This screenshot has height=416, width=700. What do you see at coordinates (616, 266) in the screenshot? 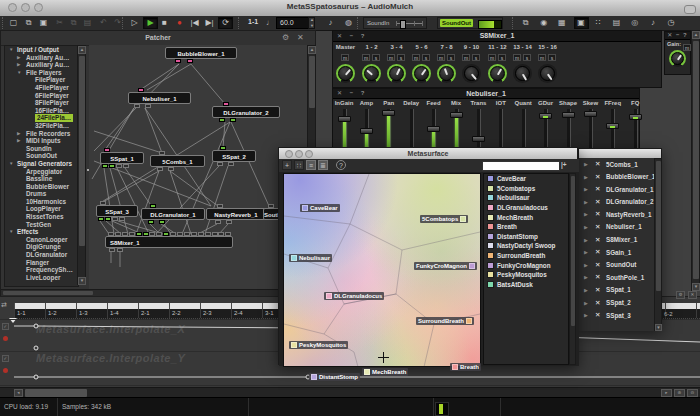
I see `contraption-row-soundout: ▶✕SoundOut` at bounding box center [616, 266].